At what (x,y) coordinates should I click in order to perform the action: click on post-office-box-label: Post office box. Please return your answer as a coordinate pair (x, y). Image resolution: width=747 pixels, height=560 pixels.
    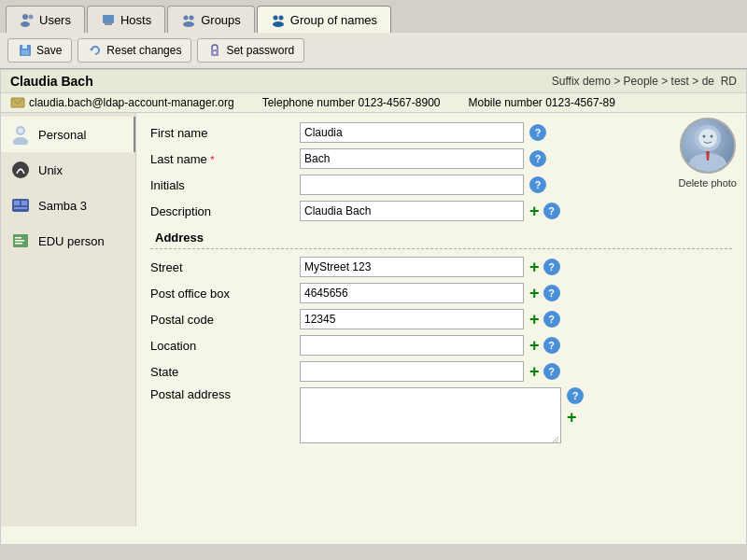
    Looking at the image, I should click on (225, 293).